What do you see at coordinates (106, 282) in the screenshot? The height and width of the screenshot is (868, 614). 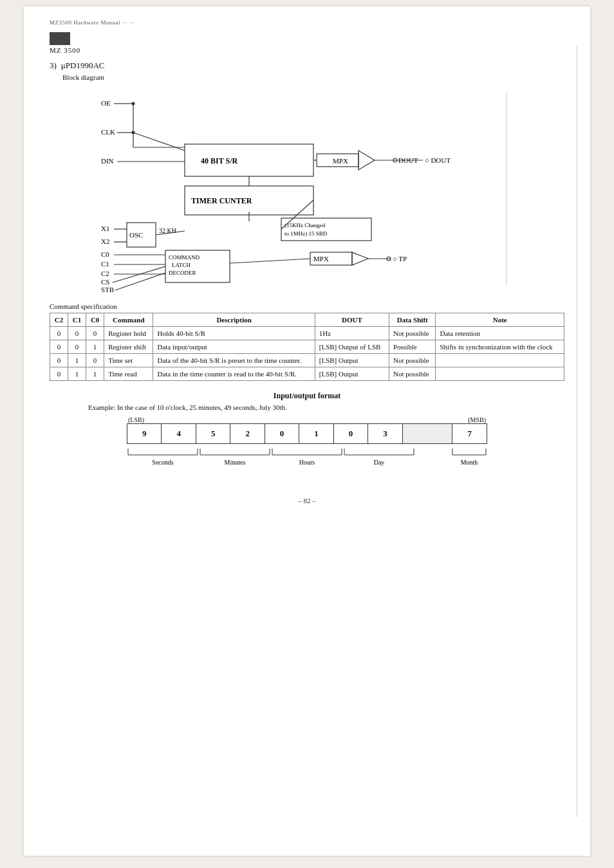 I see `svg-text: CS` at bounding box center [106, 282].